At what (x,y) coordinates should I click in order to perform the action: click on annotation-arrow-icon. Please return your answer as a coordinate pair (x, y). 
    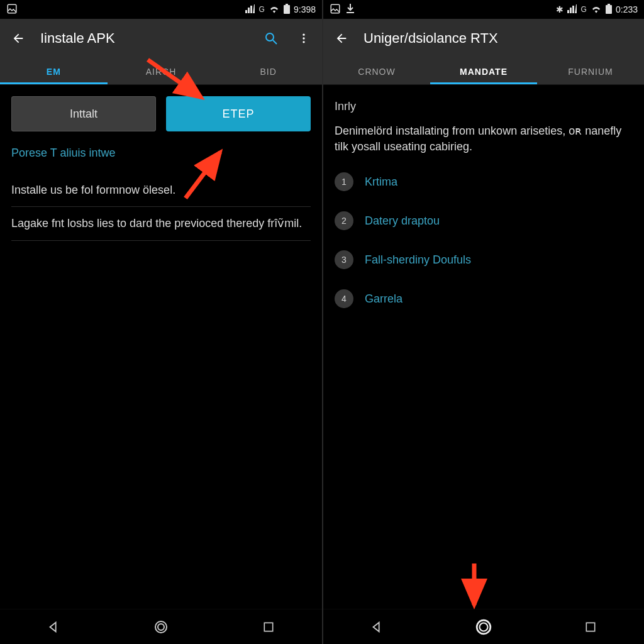
    Looking at the image, I should click on (474, 587).